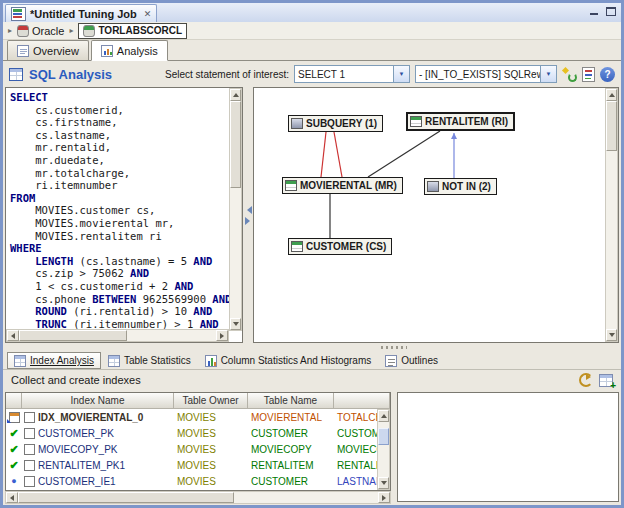 Image resolution: width=624 pixels, height=508 pixels. What do you see at coordinates (236, 94) in the screenshot?
I see `arrow-up-icon` at bounding box center [236, 94].